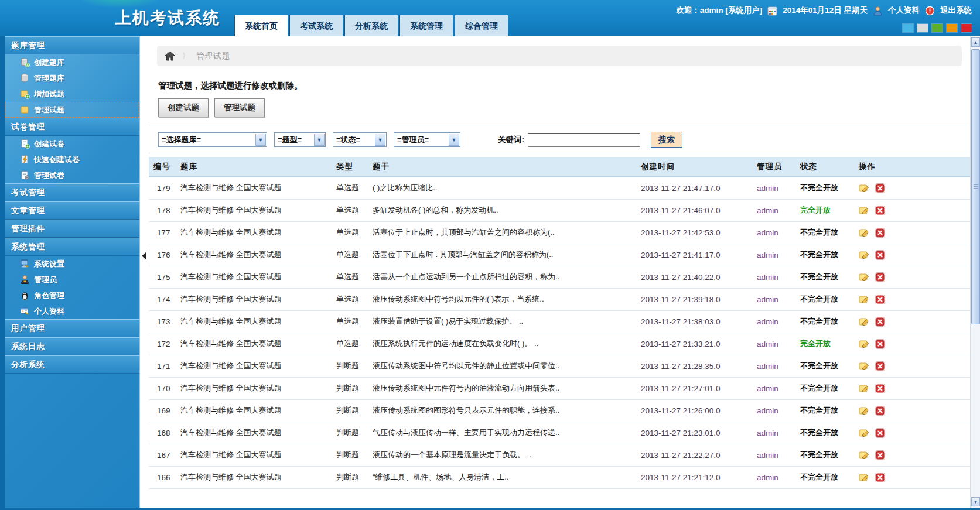  What do you see at coordinates (559, 455) in the screenshot?
I see `table-row: 167汽车检测与维修 全国大赛试题判断题液压传动的一个基本原理是流量决定于负载。…` at bounding box center [559, 455].